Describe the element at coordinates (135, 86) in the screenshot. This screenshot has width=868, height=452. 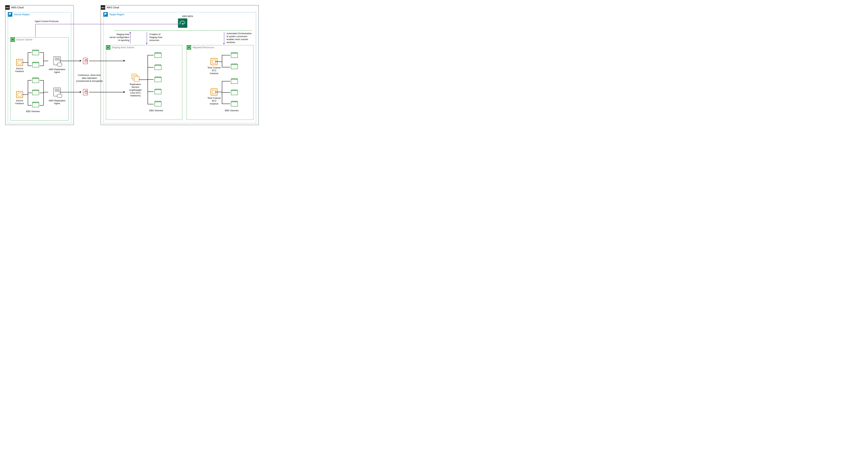
I see `replication-servers: Replication Servers (Lightweight Linux E…` at that location.